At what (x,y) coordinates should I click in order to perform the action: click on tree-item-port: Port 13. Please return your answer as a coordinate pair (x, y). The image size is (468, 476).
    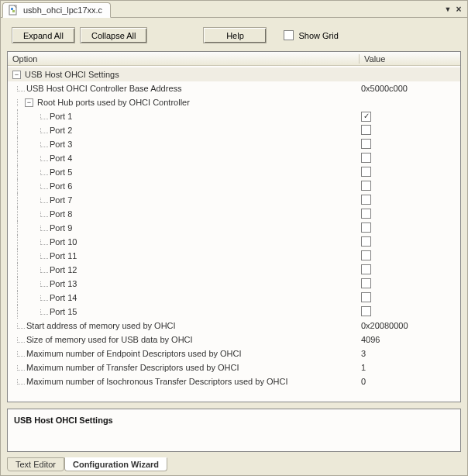
    Looking at the image, I should click on (234, 284).